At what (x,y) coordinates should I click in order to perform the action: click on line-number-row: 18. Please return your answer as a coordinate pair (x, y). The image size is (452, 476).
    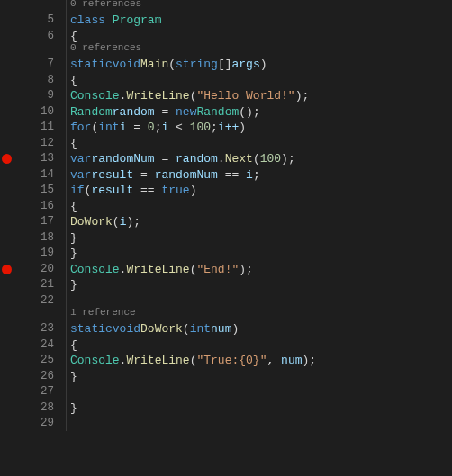
    Looking at the image, I should click on (35, 238).